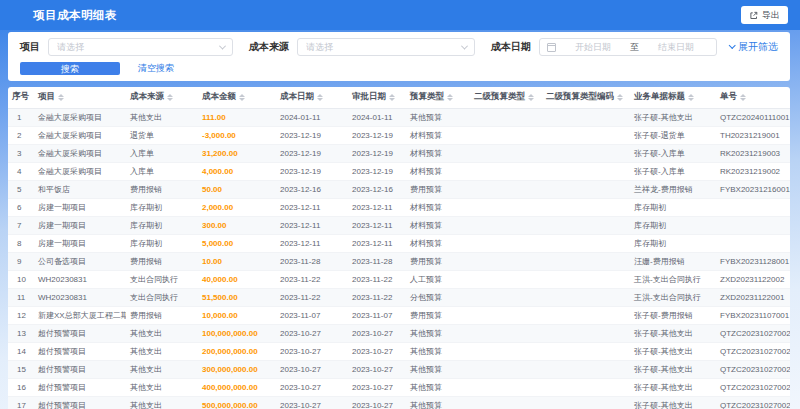  Describe the element at coordinates (386, 47) in the screenshot. I see `cost-source-select` at that location.